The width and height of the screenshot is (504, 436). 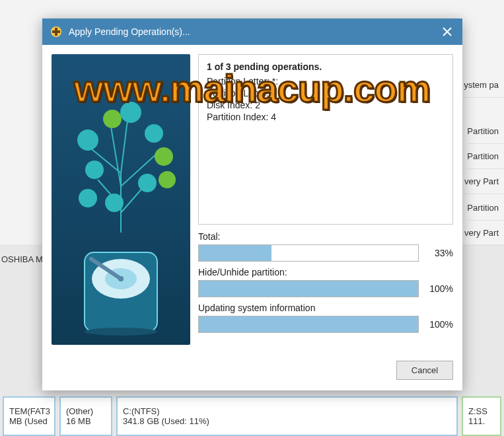 I want to click on close-button, so click(x=447, y=32).